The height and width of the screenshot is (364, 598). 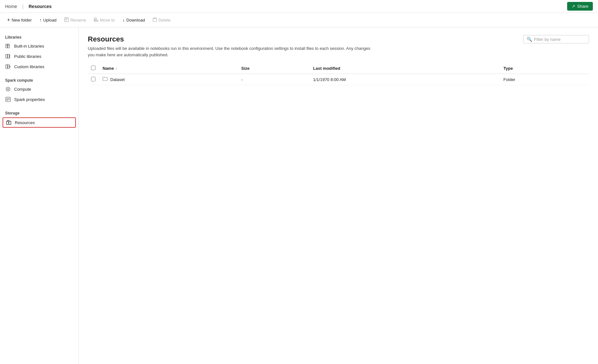 What do you see at coordinates (556, 39) in the screenshot?
I see `filter-input-wrapper: 🔍` at bounding box center [556, 39].